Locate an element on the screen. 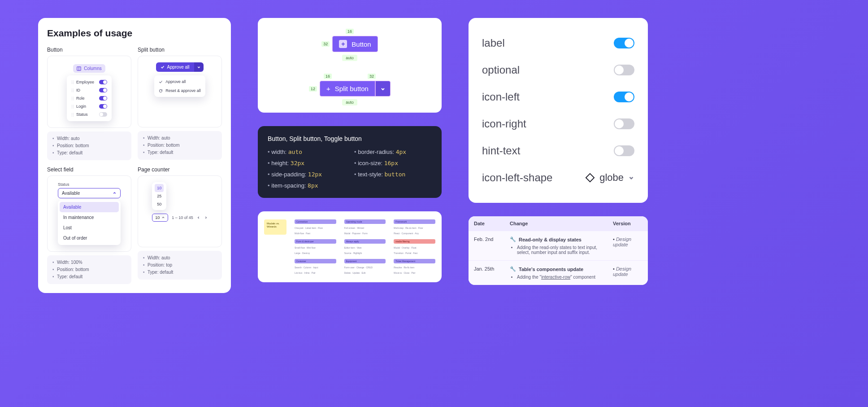 The height and width of the screenshot is (407, 868). shape-select: globe is located at coordinates (610, 178).